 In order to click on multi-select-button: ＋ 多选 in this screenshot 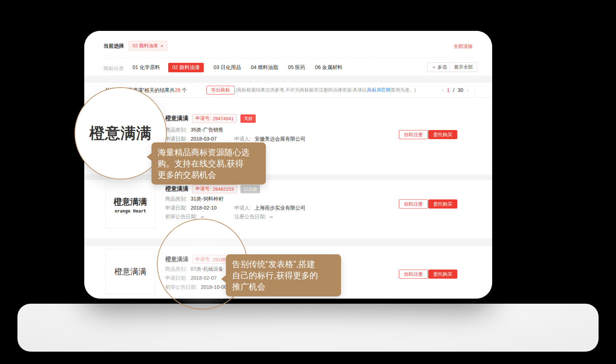, I will do `click(439, 67)`.